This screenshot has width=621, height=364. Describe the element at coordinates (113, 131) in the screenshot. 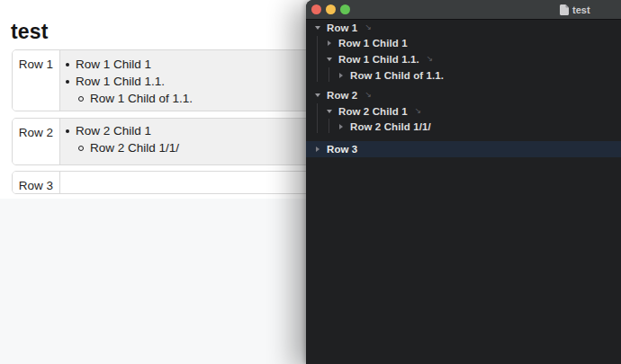

I see `list-item-text: Row 2 Child 1` at that location.